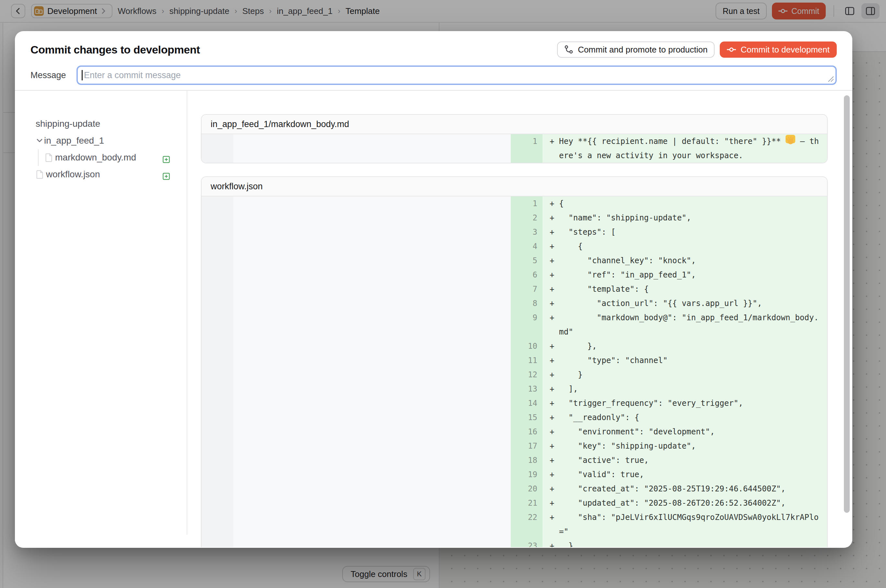 Image resolution: width=886 pixels, height=588 pixels. Describe the element at coordinates (526, 275) in the screenshot. I see `diff-line-number: 6` at that location.